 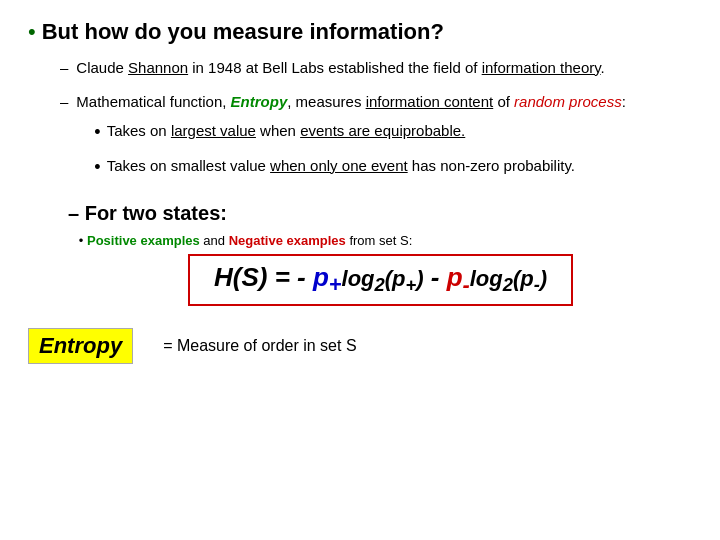 What do you see at coordinates (568, 102) in the screenshot?
I see `random-process: random process` at bounding box center [568, 102].